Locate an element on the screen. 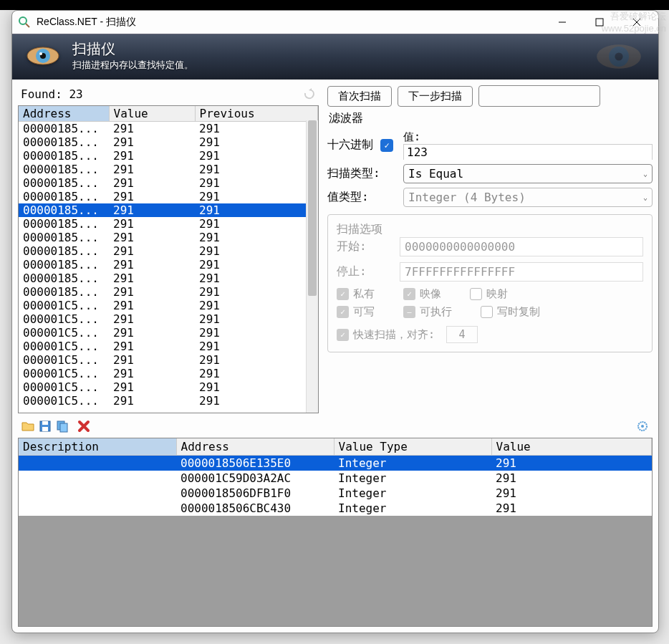  header-banner: 扫描仪 扫描进程内存以查找特定值。 is located at coordinates (335, 57).